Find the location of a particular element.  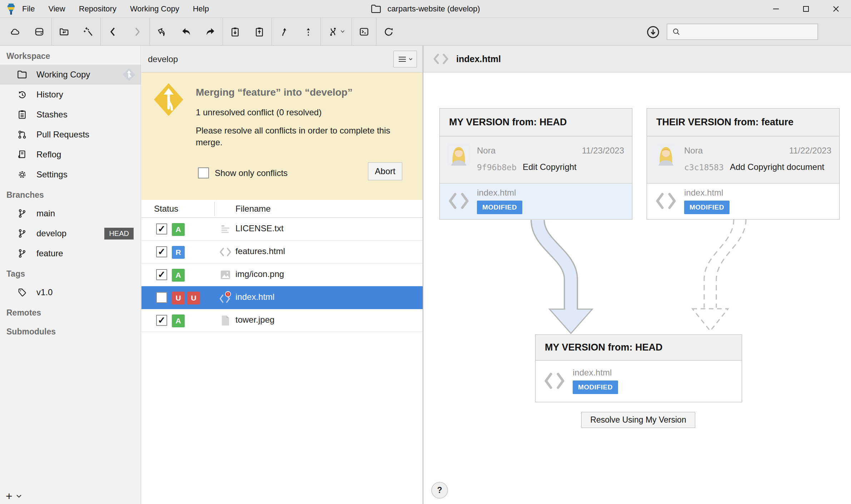

minimize-button is located at coordinates (776, 9).